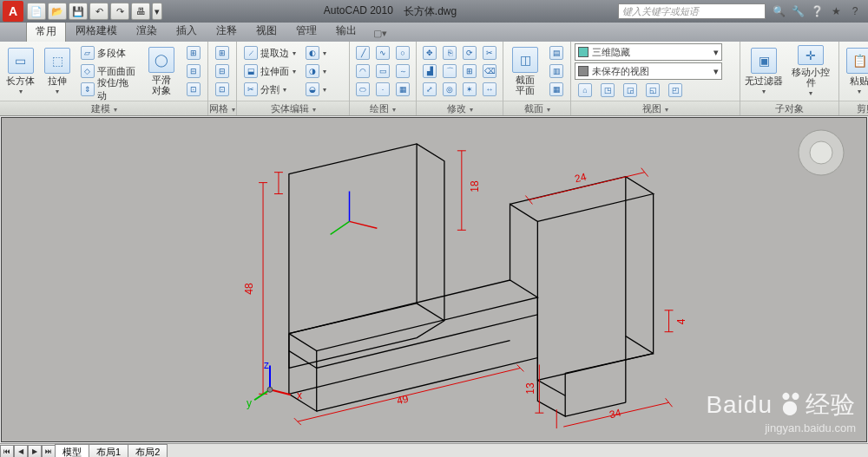 The height and width of the screenshot is (457, 868). Describe the element at coordinates (817, 11) in the screenshot. I see `comm-icon: ❔` at that location.